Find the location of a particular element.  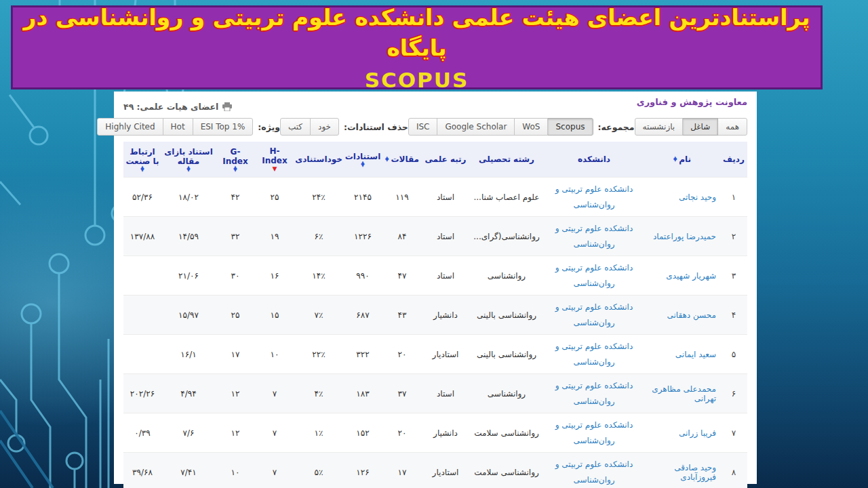

articles-cell: ۲۰ is located at coordinates (402, 433).